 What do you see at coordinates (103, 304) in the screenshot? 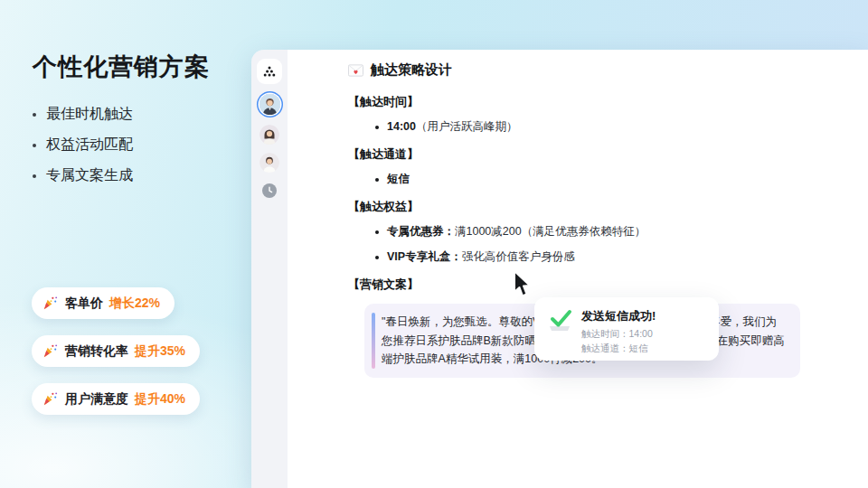
I see `stat-badge-order-value: 客单价 增长22%` at bounding box center [103, 304].